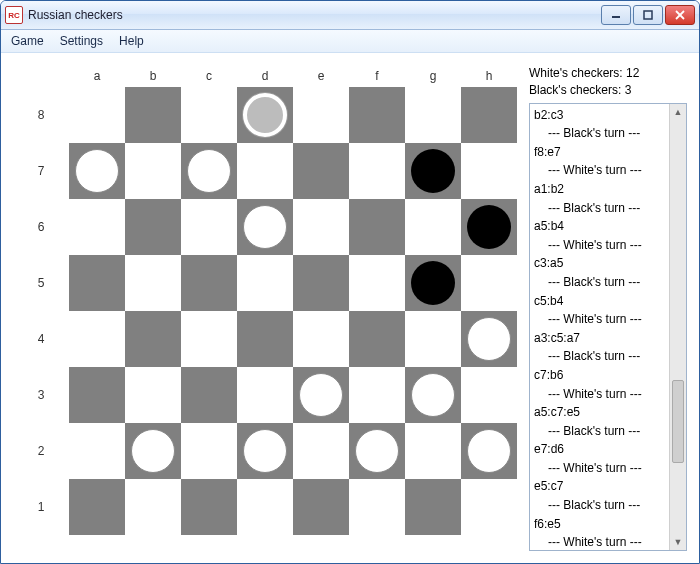  What do you see at coordinates (489, 395) in the screenshot?
I see `square-h3` at bounding box center [489, 395].